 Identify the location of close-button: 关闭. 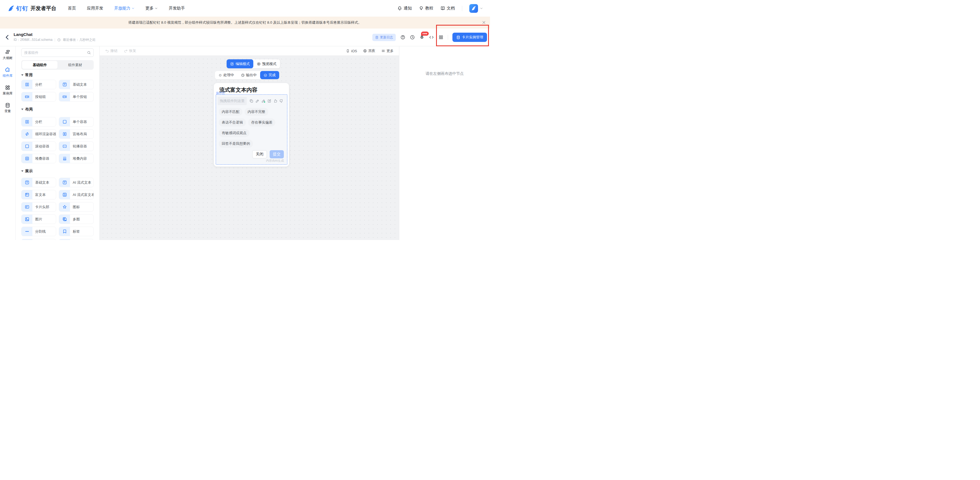
(259, 154).